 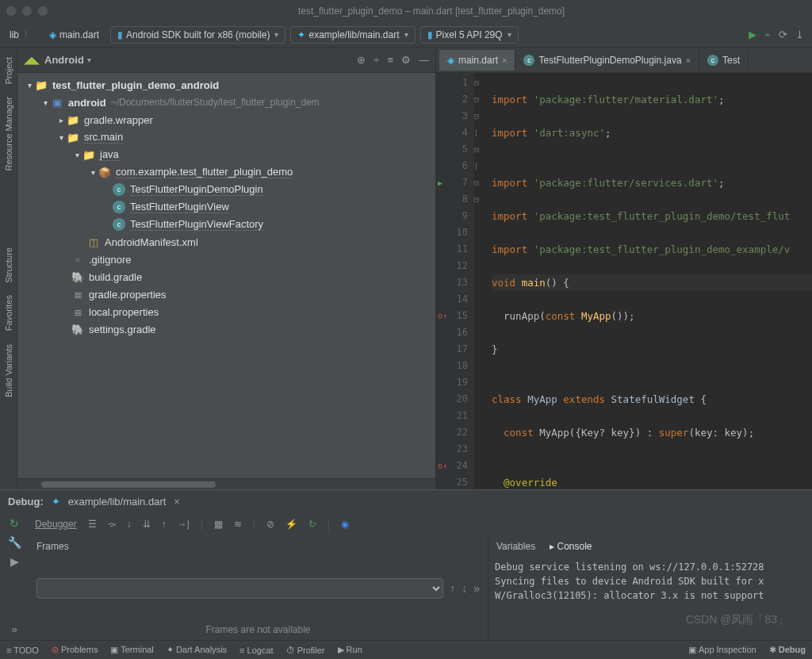 What do you see at coordinates (477, 588) in the screenshot?
I see `frame-more-icon: »` at bounding box center [477, 588].